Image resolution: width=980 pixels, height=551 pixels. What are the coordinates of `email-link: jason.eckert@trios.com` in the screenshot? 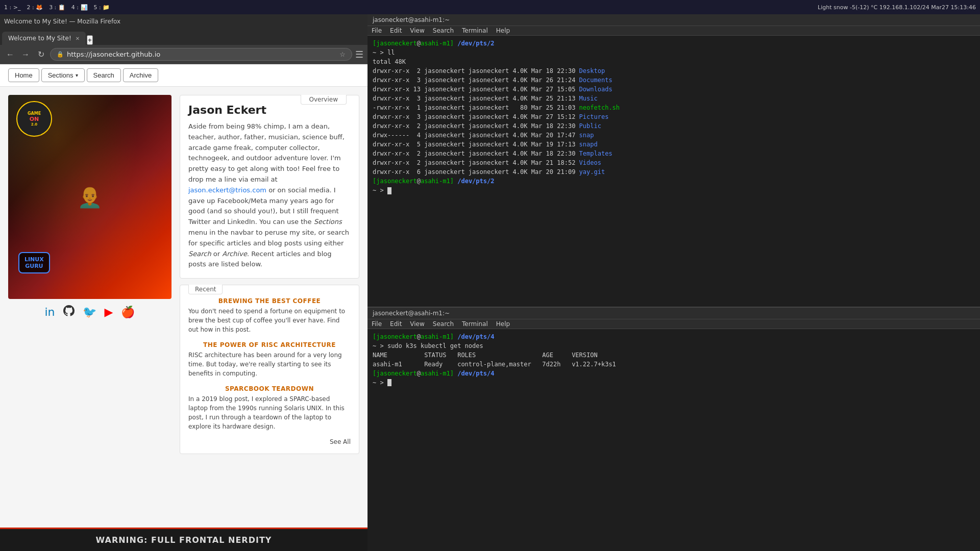 It's located at (228, 190).